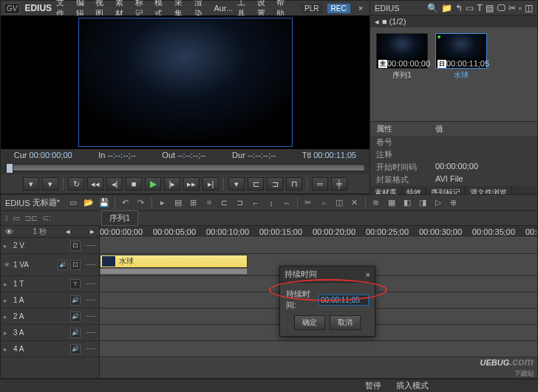 The width and height of the screenshot is (538, 392). What do you see at coordinates (223, 8) in the screenshot?
I see `menu-audio: Aur...` at bounding box center [223, 8].